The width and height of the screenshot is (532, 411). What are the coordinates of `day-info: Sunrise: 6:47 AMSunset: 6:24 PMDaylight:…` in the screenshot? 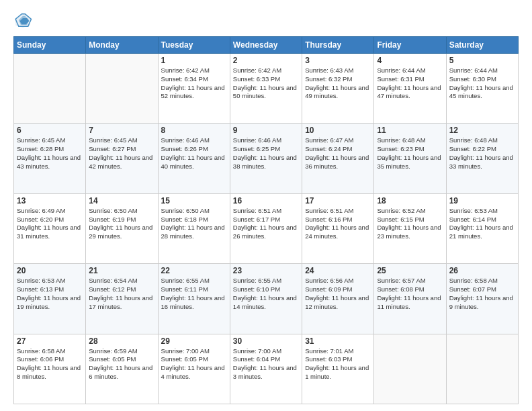 It's located at (338, 153).